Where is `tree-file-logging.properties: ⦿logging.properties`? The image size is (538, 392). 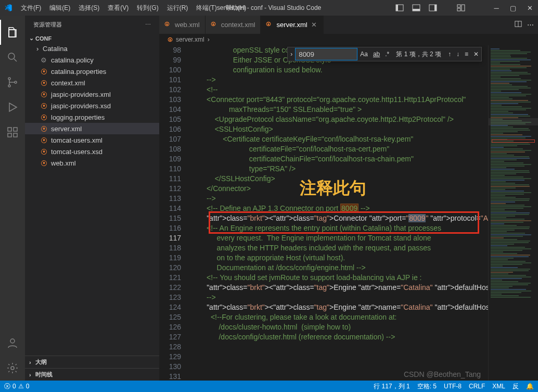 tree-file-logging.properties: ⦿logging.properties is located at coordinates (92, 117).